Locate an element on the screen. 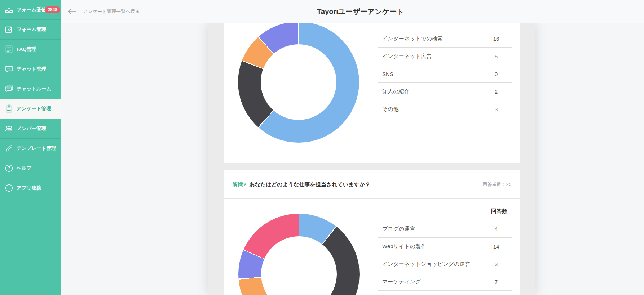 The width and height of the screenshot is (644, 295). question-text: あなたはどのような仕事を担当されていますか？ is located at coordinates (310, 184).